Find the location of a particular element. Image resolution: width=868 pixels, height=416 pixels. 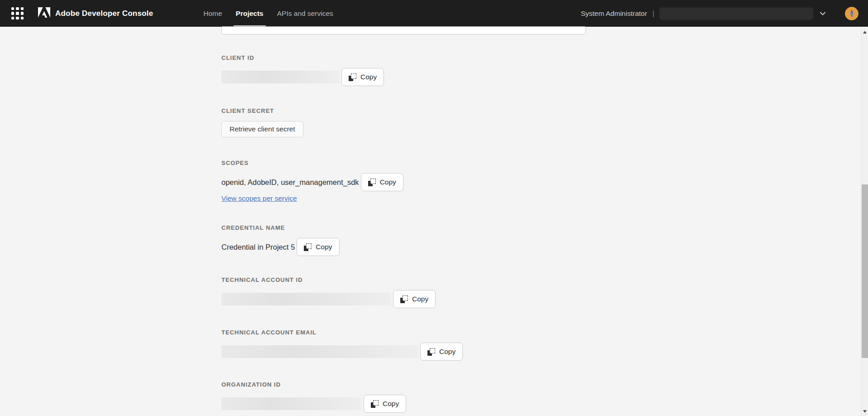

copy-credential-name-button: Copy is located at coordinates (318, 247).